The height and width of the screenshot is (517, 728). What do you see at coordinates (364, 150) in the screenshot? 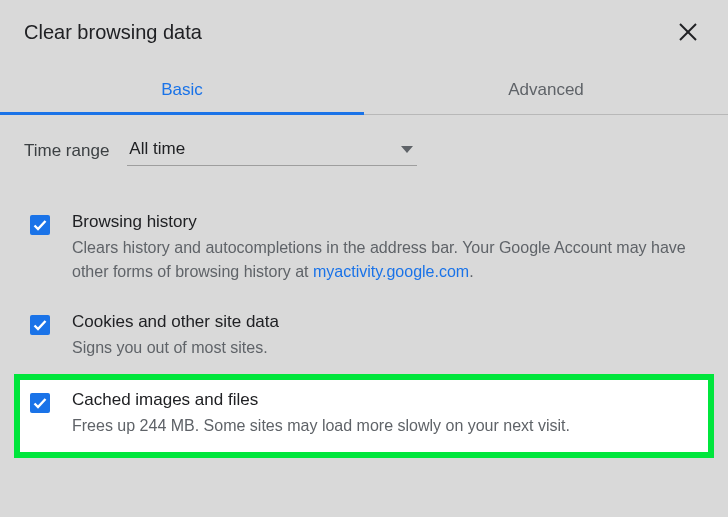
I see `time-range-row: Time range All time` at bounding box center [364, 150].